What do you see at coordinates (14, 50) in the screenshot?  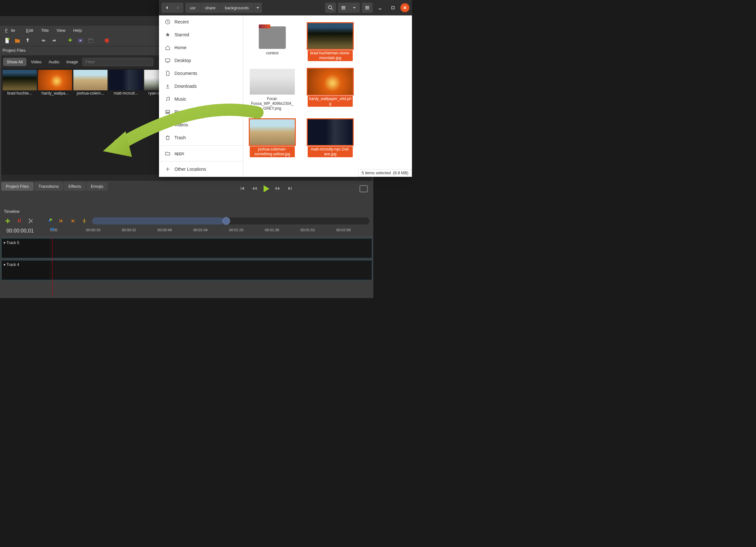 I see `project-files-title: Project Files` at bounding box center [14, 50].